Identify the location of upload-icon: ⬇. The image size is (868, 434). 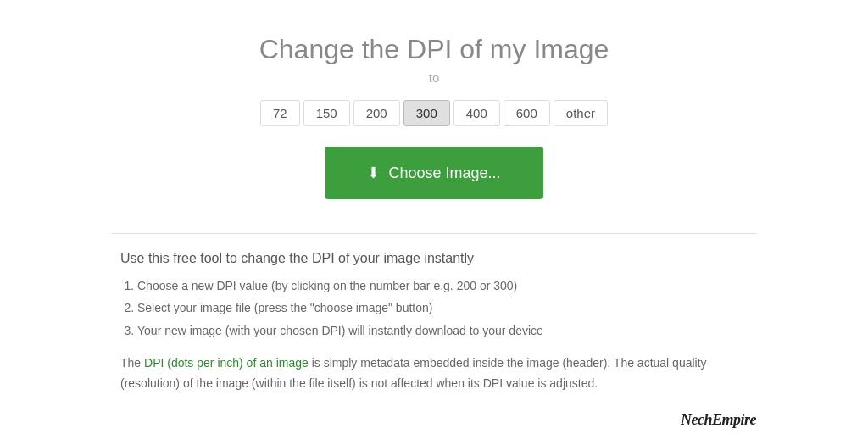
(373, 173).